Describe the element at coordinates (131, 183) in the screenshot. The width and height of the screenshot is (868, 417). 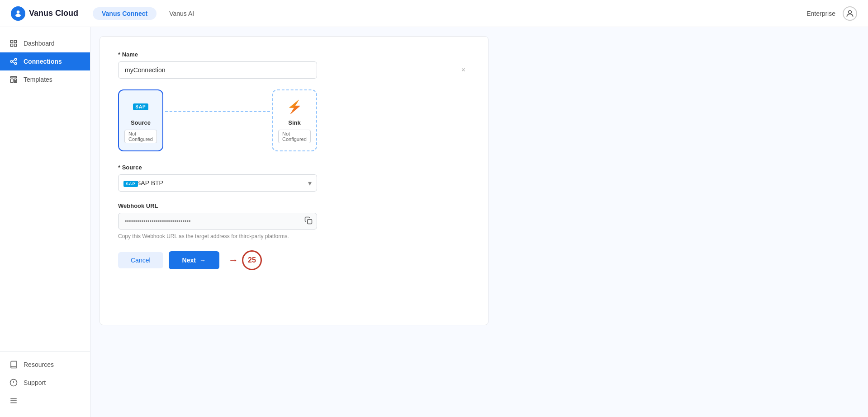
I see `sap-select-icon: SAP` at that location.